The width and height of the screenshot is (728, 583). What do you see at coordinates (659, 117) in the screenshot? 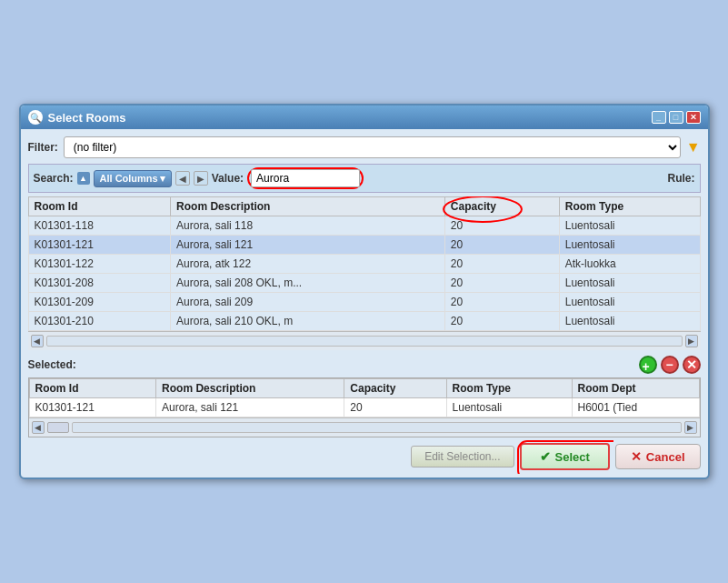
I see `minimize-button: _` at bounding box center [659, 117].